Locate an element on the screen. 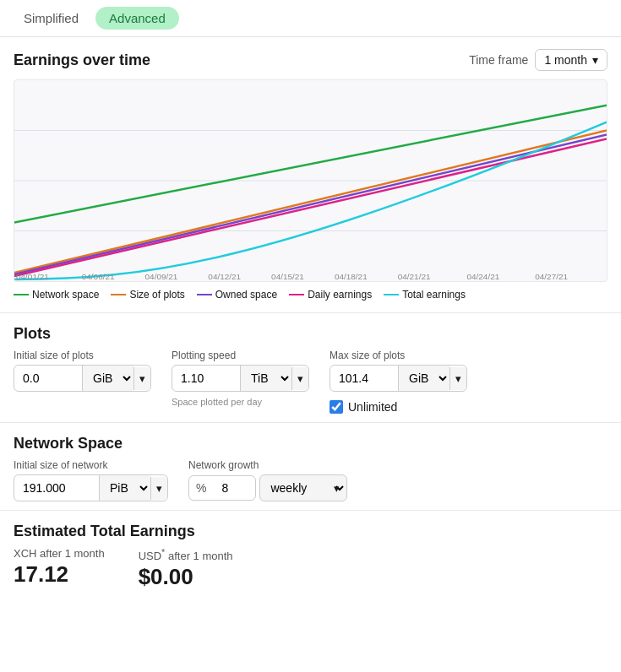 Image resolution: width=621 pixels, height=672 pixels. network-initial-size-group: Initial size of network PiB TiB GiB ▾ is located at coordinates (91, 480).